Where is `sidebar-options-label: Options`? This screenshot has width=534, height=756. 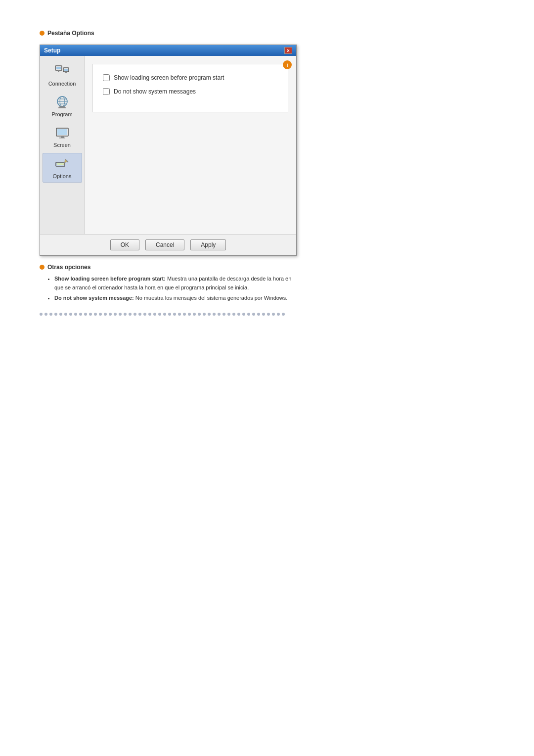
sidebar-options-label: Options is located at coordinates (62, 176).